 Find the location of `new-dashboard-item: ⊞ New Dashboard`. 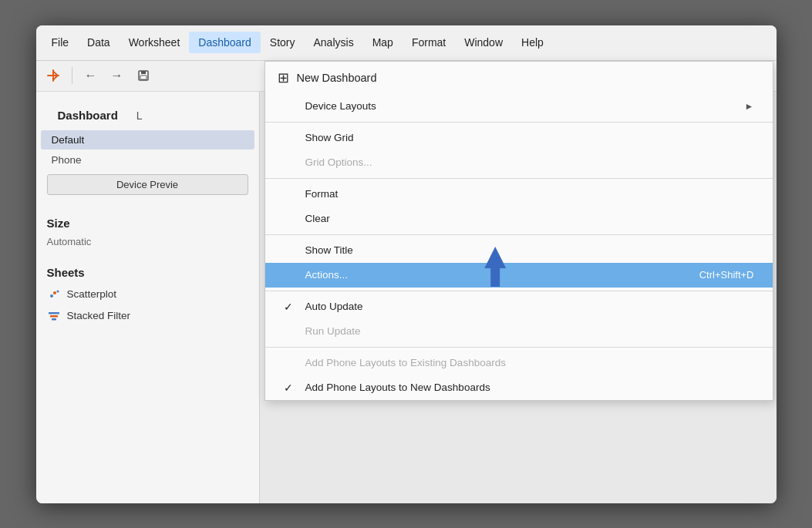

new-dashboard-item: ⊞ New Dashboard is located at coordinates (519, 78).